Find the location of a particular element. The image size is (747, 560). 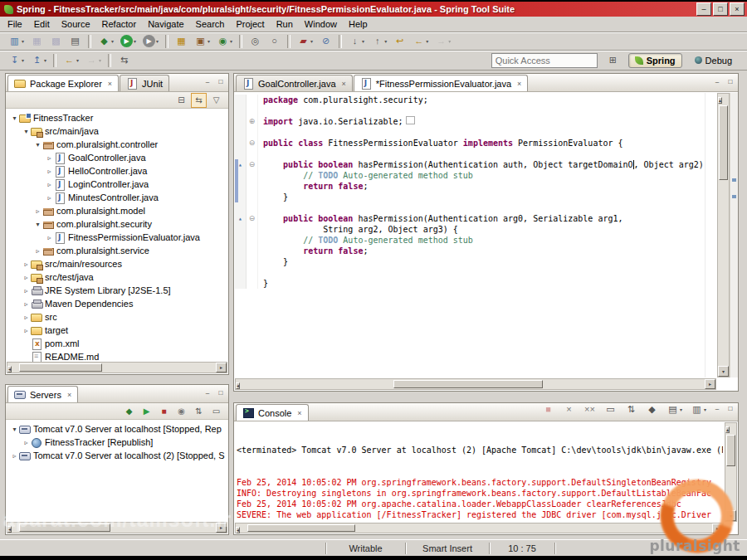

tree-item: ▹JRE System Library [J2SE-1.5] is located at coordinates (117, 290).